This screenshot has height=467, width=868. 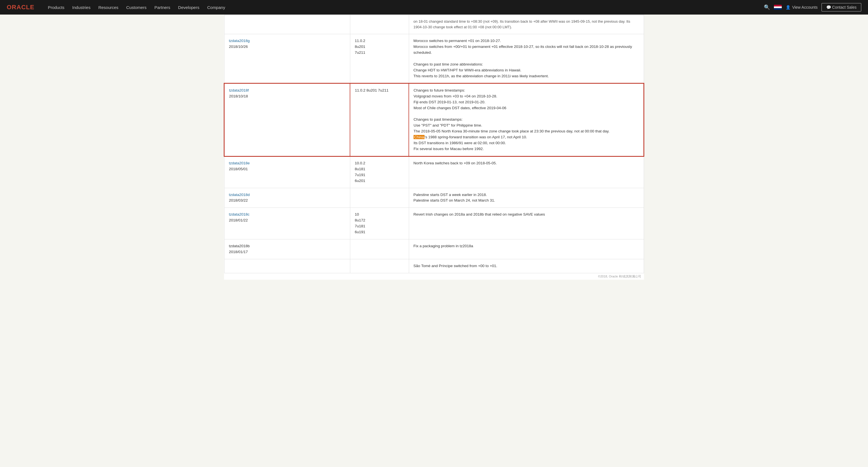 What do you see at coordinates (239, 252) in the screenshot?
I see `tzdata2018b-date: 2018/01/17` at bounding box center [239, 252].